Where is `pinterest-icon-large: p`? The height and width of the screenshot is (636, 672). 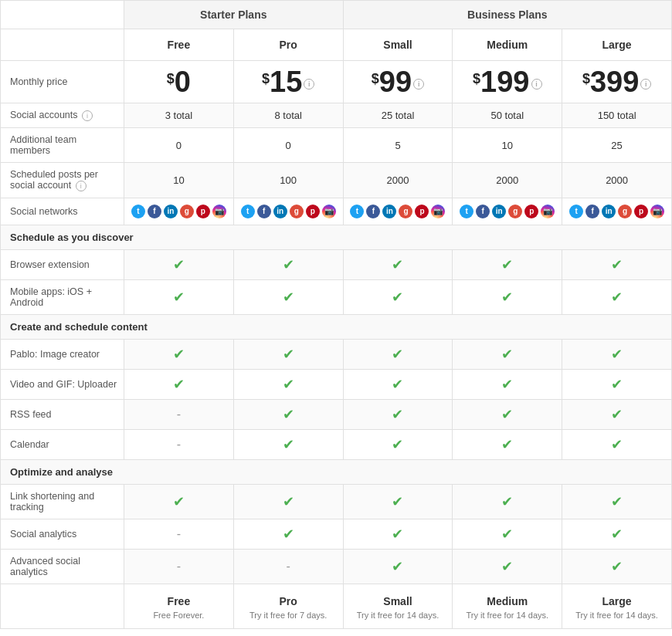
pinterest-icon-large: p is located at coordinates (641, 211).